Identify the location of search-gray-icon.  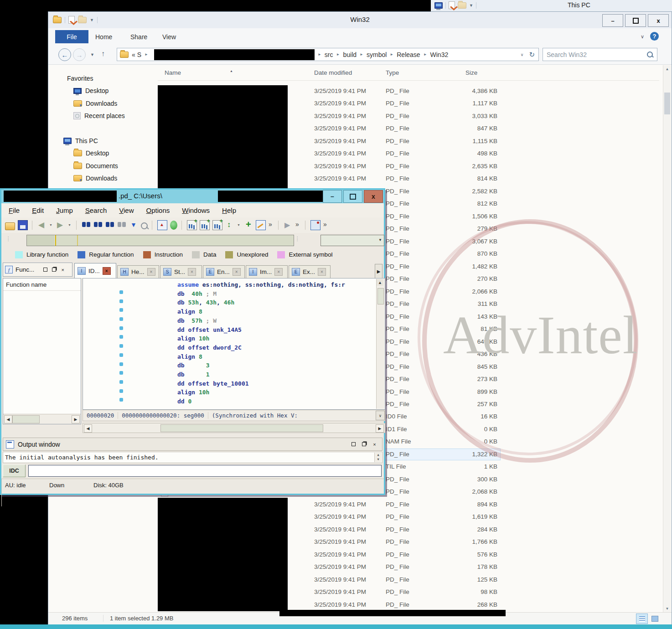
(144, 226).